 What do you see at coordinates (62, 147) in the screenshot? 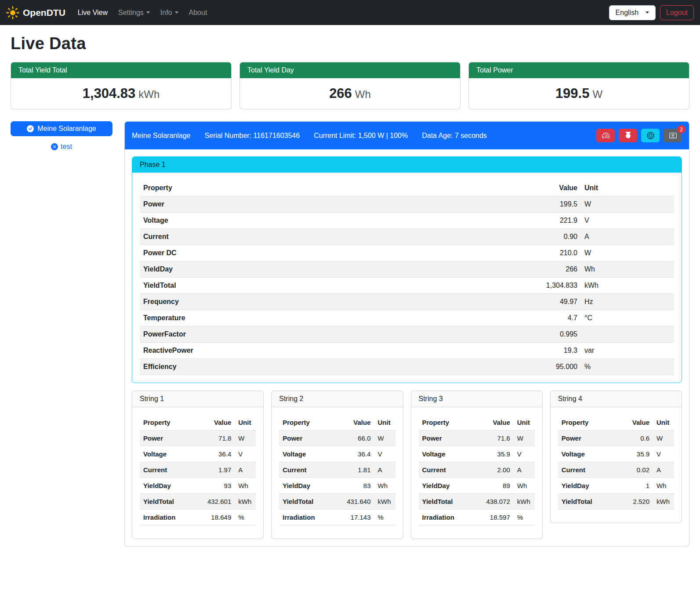
I see `sidebar-item-test: test` at bounding box center [62, 147].